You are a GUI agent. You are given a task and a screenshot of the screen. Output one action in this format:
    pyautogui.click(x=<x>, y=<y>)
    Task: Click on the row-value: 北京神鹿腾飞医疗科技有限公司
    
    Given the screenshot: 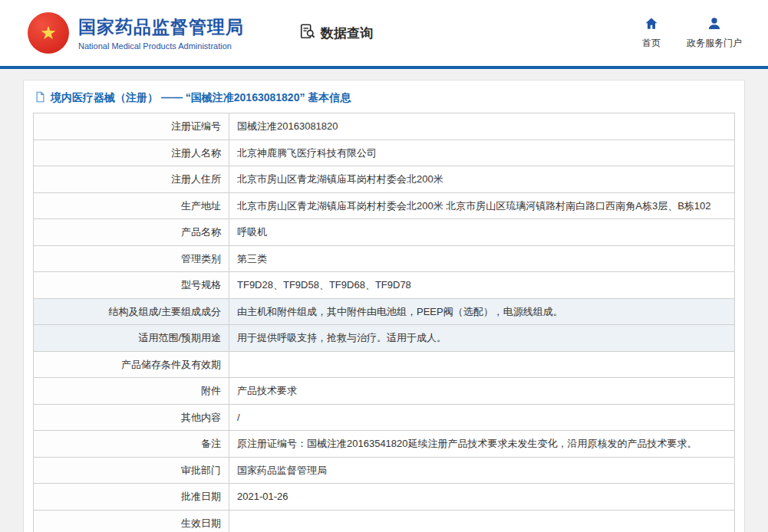 What is the action you would take?
    pyautogui.click(x=482, y=153)
    